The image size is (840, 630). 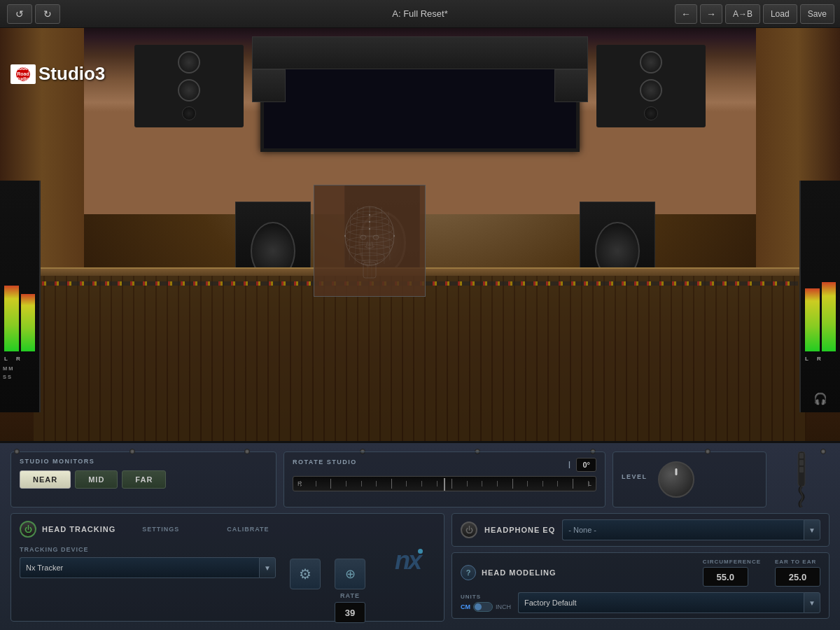 What do you see at coordinates (48, 14) in the screenshot?
I see `redo-button: ↻` at bounding box center [48, 14].